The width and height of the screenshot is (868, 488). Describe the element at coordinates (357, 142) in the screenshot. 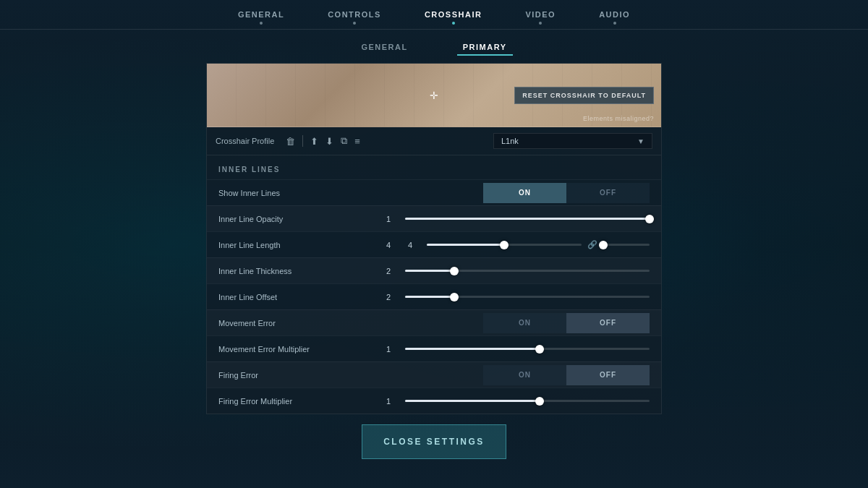

I see `rename-profile-icon: ≡` at that location.